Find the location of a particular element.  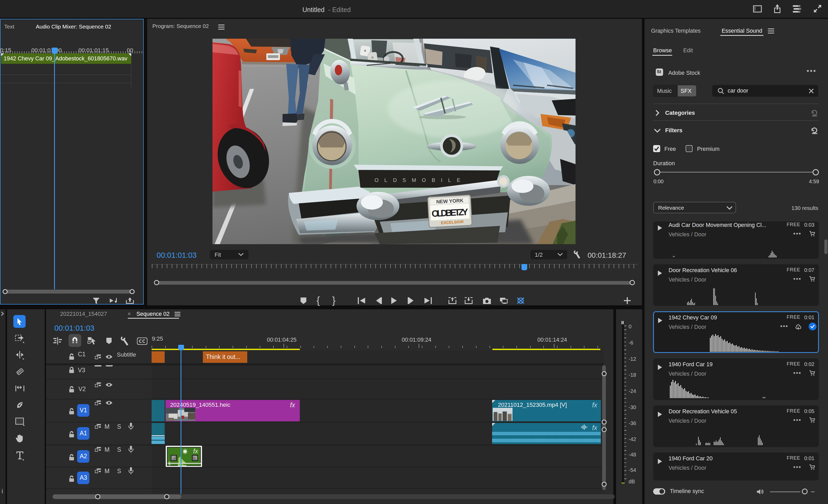

svg-text: OLDSMOBILE is located at coordinates (420, 180).